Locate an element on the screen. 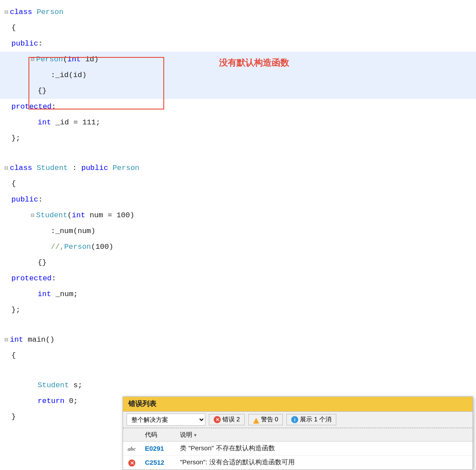 The image size is (476, 470). code-line-8: int _id = 111; is located at coordinates (238, 123).